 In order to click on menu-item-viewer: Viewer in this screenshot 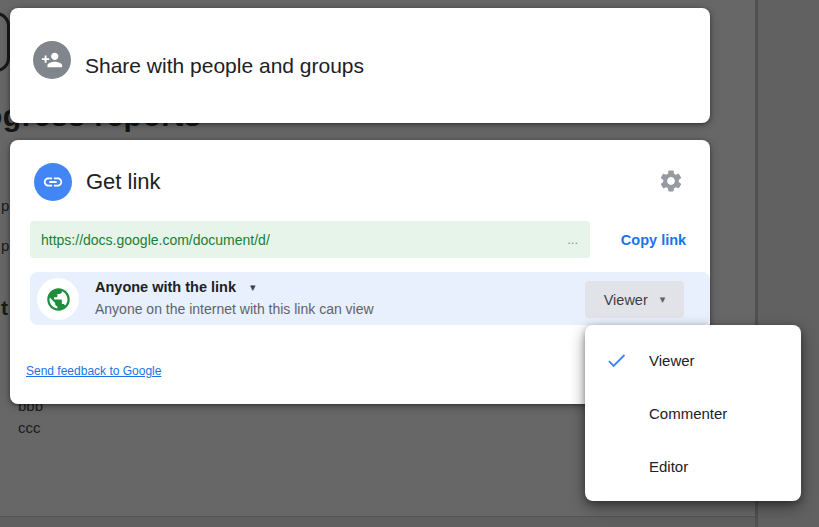, I will do `click(693, 360)`.